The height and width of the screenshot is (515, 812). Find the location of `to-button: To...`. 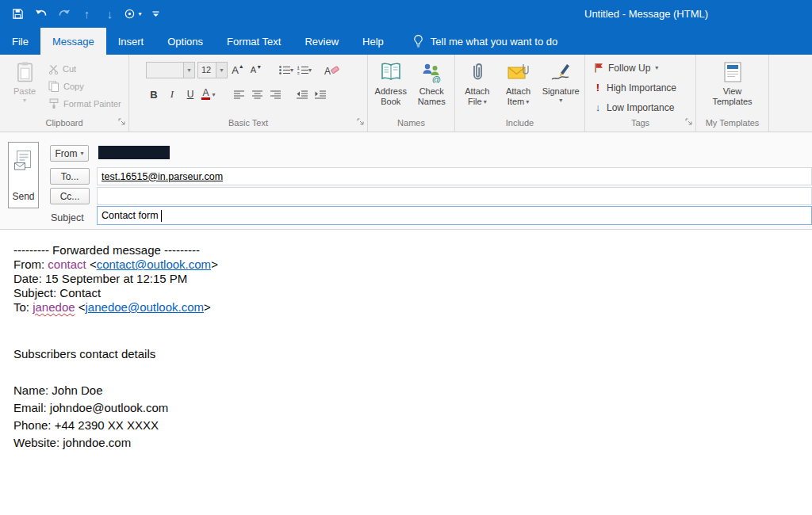

to-button: To... is located at coordinates (70, 176).